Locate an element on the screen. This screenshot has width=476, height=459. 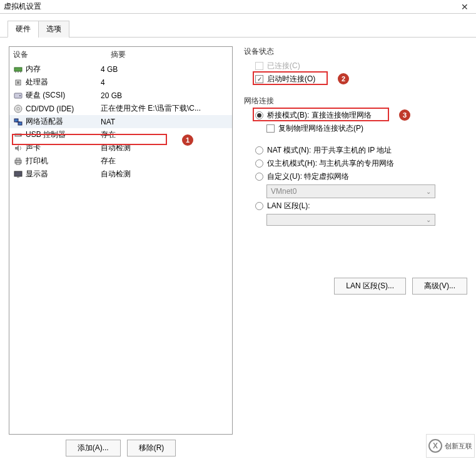
cd-icon is located at coordinates (18, 109).